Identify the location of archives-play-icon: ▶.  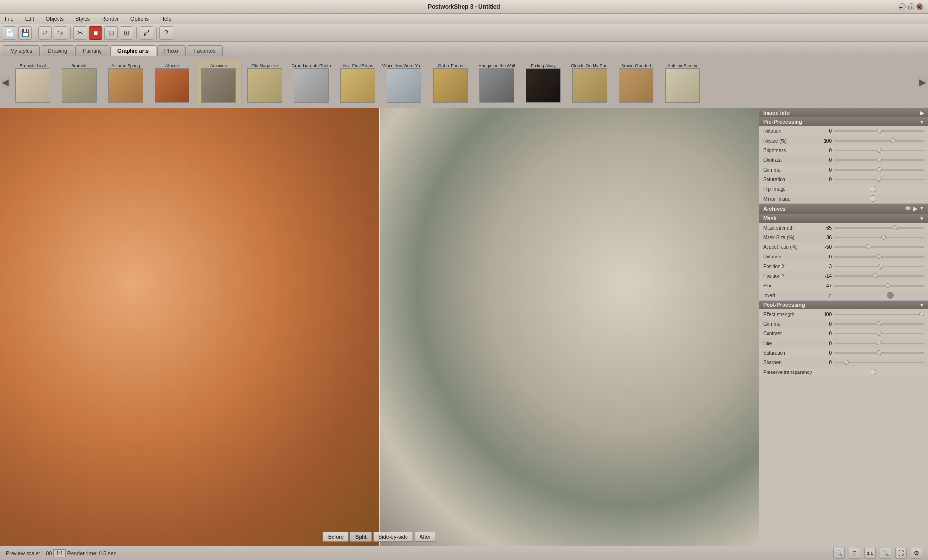
(915, 209).